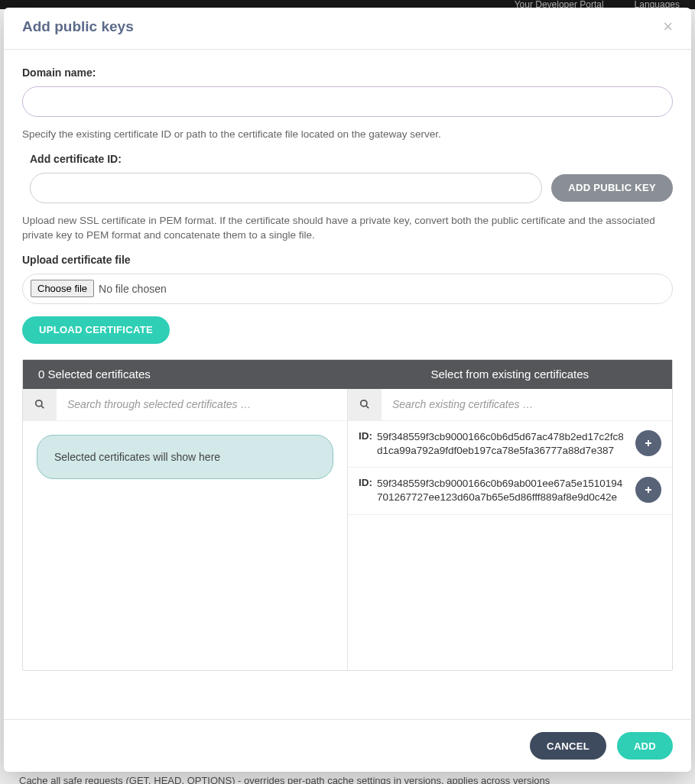 The width and height of the screenshot is (695, 784). I want to click on cert-id-value: 59f348559f3cb9000166c0b6d5d67ac478b2ed17…, so click(502, 444).